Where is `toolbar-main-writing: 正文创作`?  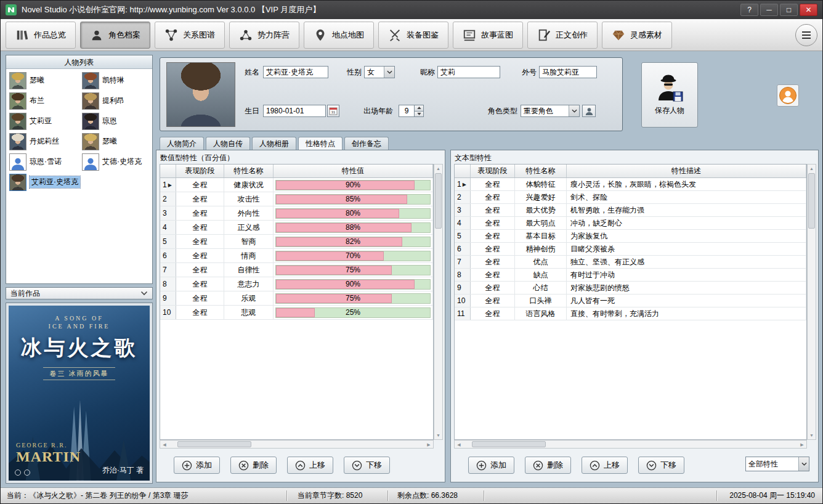 toolbar-main-writing: 正文创作 is located at coordinates (562, 35).